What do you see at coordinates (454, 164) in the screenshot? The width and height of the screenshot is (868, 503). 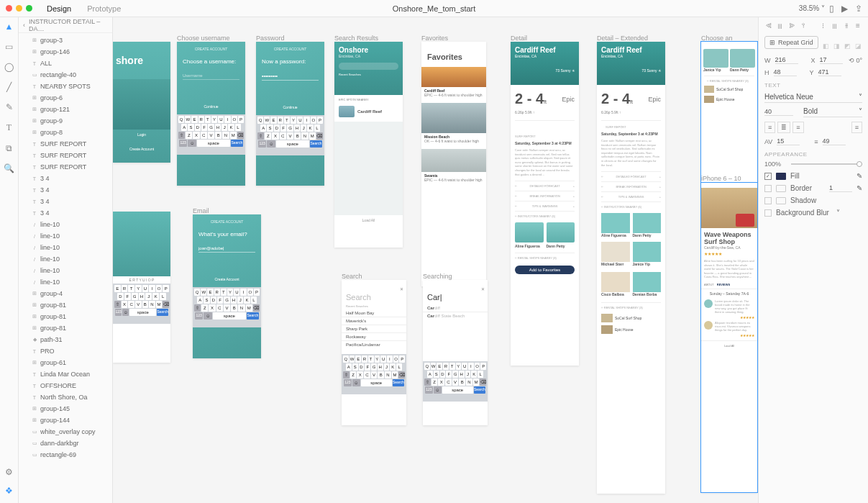 I see `artboard-favorites: Favorites Cardiff ReefEPIC — 4-6 ft wais…` at bounding box center [454, 164].